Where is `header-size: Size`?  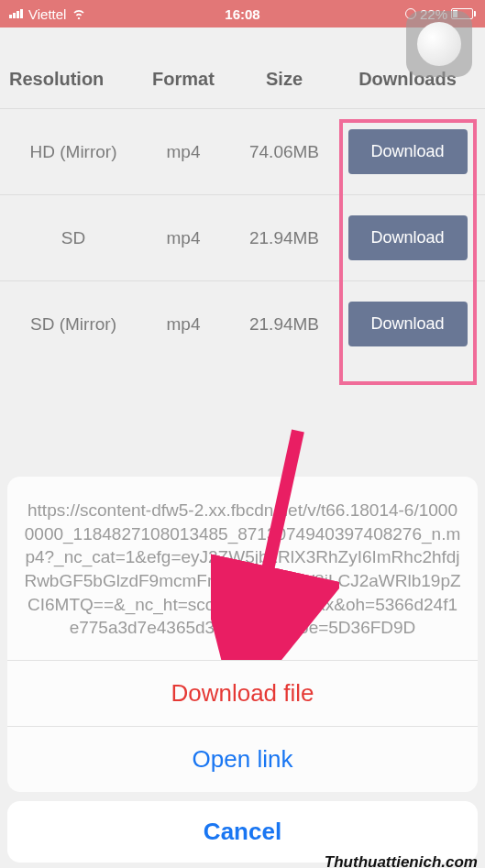 header-size: Size is located at coordinates (284, 79).